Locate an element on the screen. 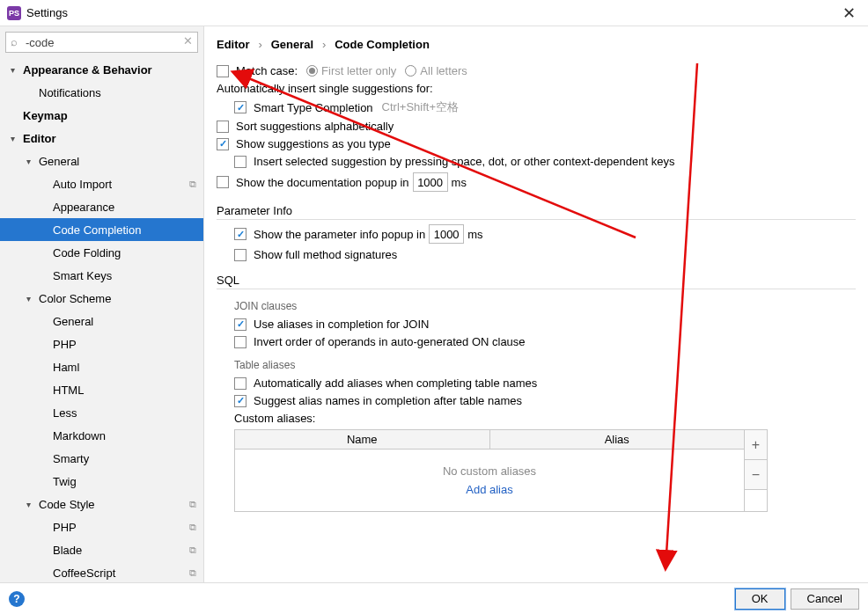 The height and width of the screenshot is (614, 868). tree-item-label: CoffeeScript is located at coordinates (85, 574).